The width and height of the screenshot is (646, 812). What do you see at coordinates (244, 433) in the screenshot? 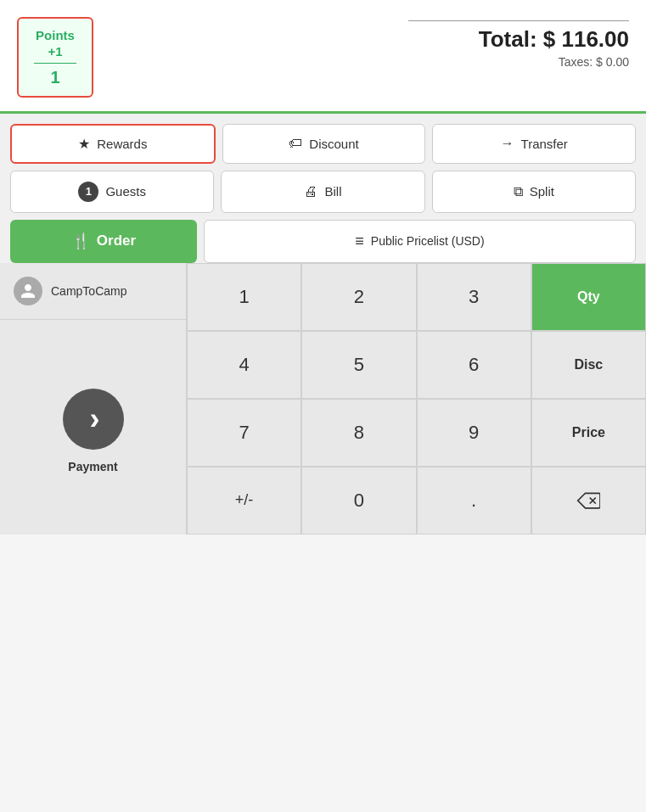
I see `numpad-key-7: 7` at bounding box center [244, 433].